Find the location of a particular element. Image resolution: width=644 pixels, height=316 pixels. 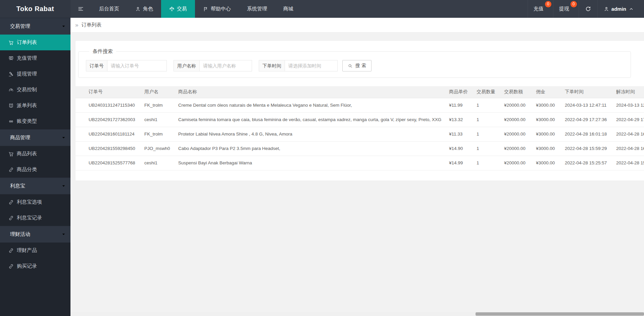

sidebar-item-label: 利息宝选项 is located at coordinates (30, 202).